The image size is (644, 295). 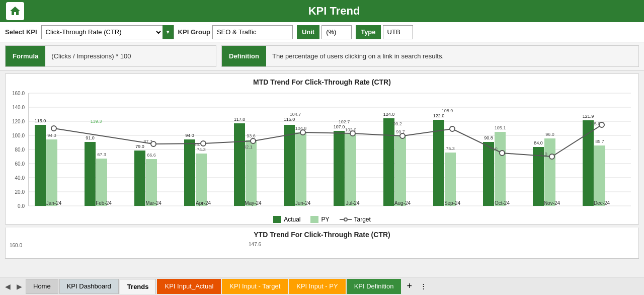 What do you see at coordinates (389, 114) in the screenshot?
I see `svg-text: 124.0` at bounding box center [389, 114].